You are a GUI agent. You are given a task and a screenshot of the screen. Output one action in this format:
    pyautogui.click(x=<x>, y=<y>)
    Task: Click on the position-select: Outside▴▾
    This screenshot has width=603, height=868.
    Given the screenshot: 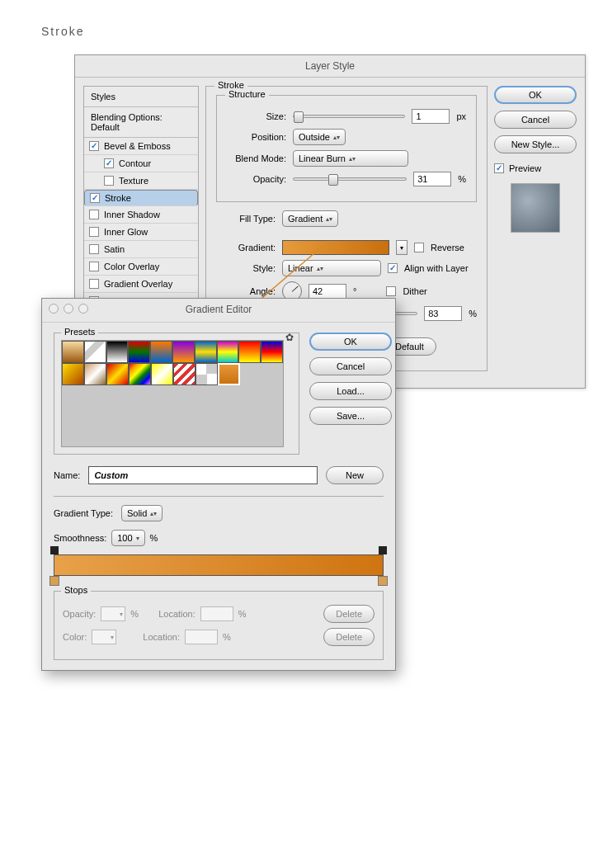 What is the action you would take?
    pyautogui.click(x=319, y=137)
    